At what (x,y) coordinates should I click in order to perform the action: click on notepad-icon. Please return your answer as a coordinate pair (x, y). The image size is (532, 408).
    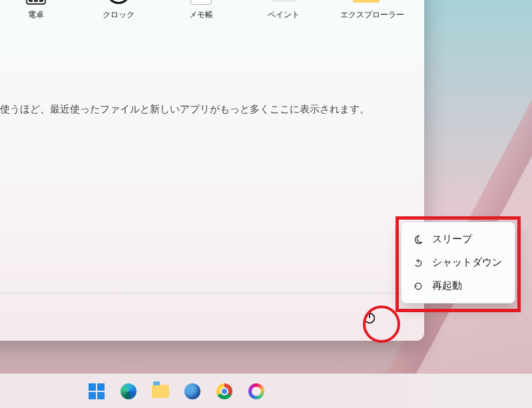
    Looking at the image, I should click on (201, 4).